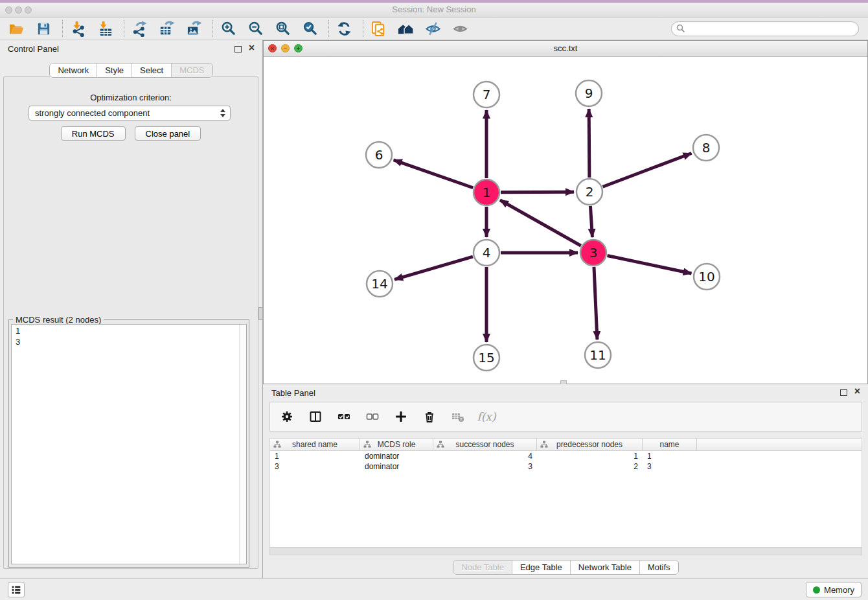 The height and width of the screenshot is (600, 868). Describe the element at coordinates (378, 29) in the screenshot. I see `clone-network-button` at that location.